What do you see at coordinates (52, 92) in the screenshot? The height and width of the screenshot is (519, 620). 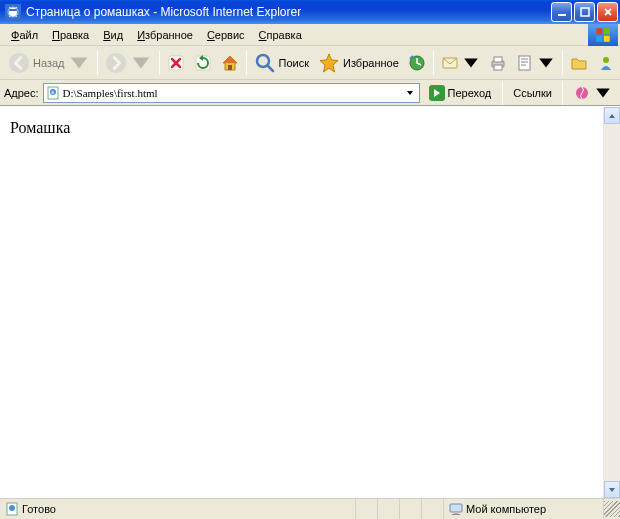 I see `svg-text: e` at bounding box center [52, 92].